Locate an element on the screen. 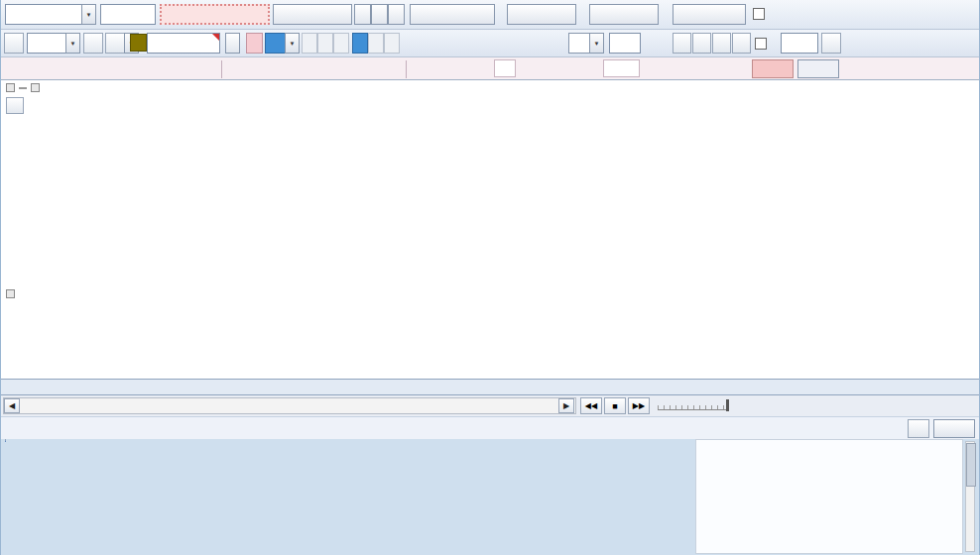 Image resolution: width=980 pixels, height=555 pixels. buy-button is located at coordinates (773, 69).